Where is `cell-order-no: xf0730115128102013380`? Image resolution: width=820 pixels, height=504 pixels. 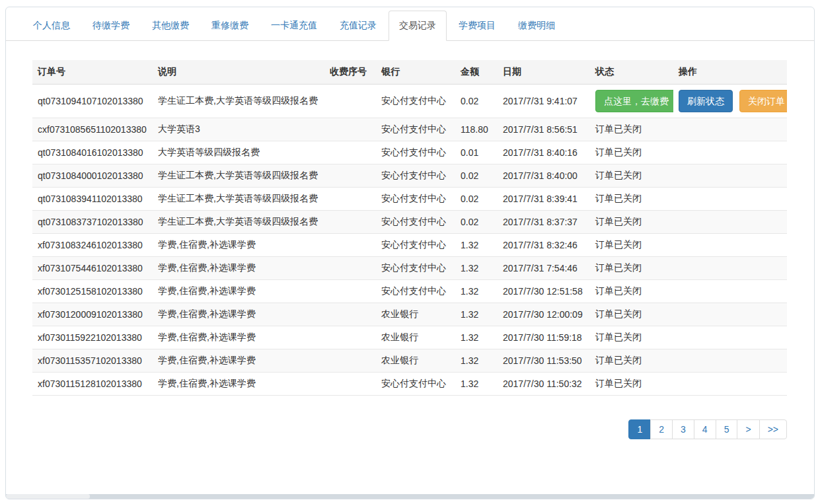
cell-order-no: xf0730115128102013380 is located at coordinates (93, 384).